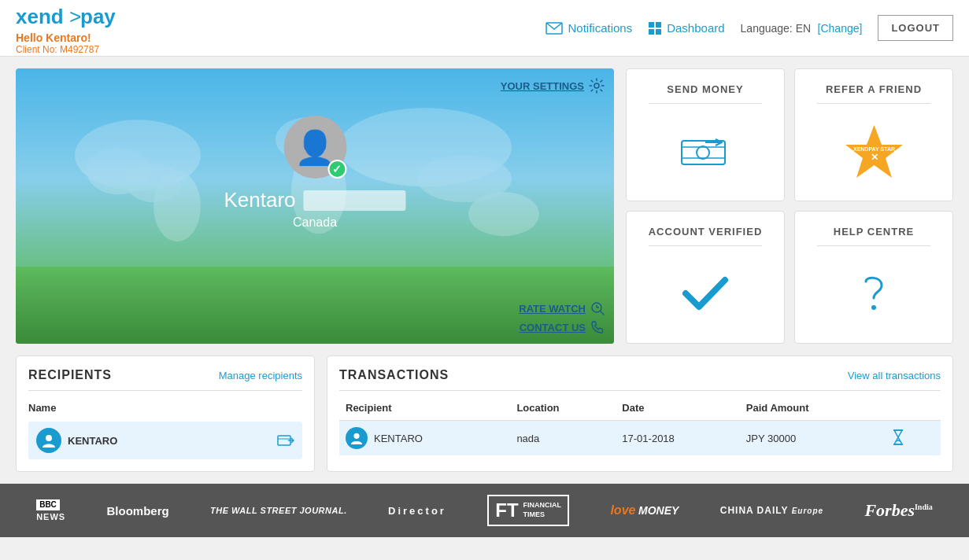 The height and width of the screenshot is (560, 969). What do you see at coordinates (425, 410) in the screenshot?
I see `col-recipient: Recipient` at bounding box center [425, 410].